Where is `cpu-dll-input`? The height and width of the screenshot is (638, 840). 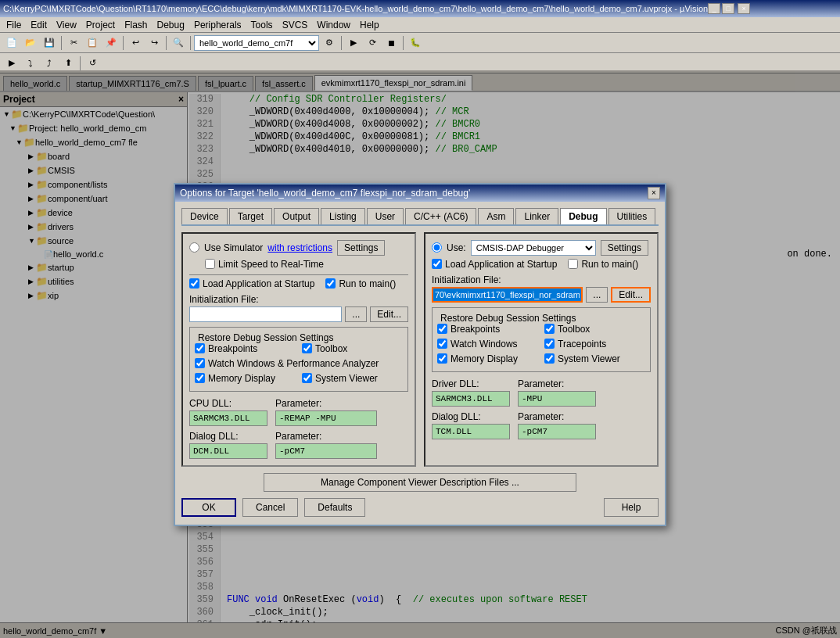 cpu-dll-input is located at coordinates (228, 418).